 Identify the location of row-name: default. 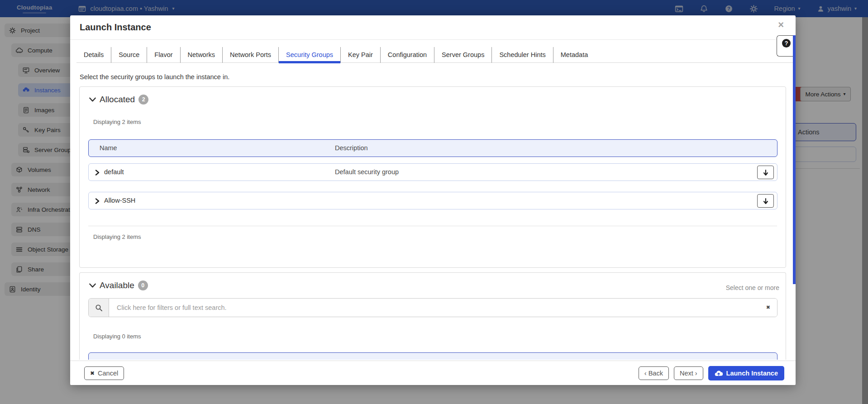
(114, 172).